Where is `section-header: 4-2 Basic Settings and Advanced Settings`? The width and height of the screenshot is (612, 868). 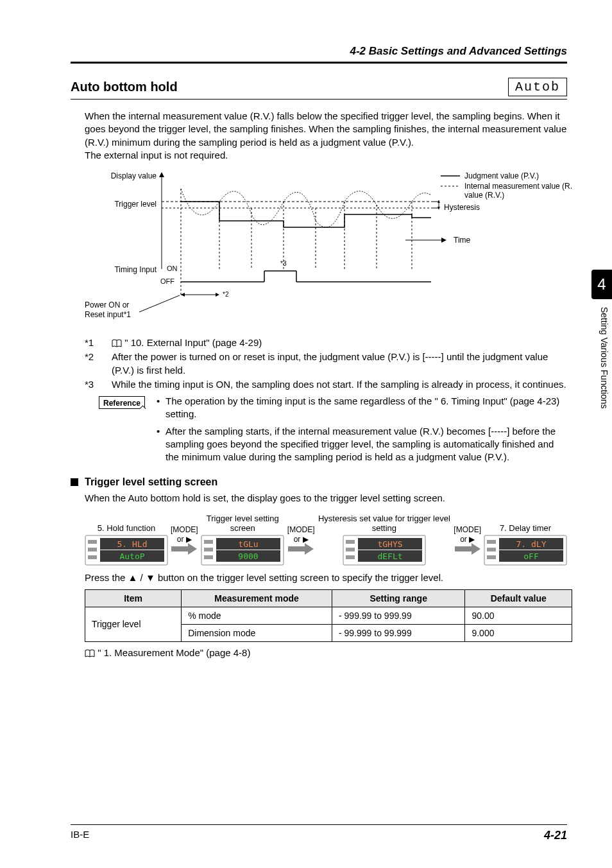
section-header: 4-2 Basic Settings and Advanced Settings is located at coordinates (319, 51).